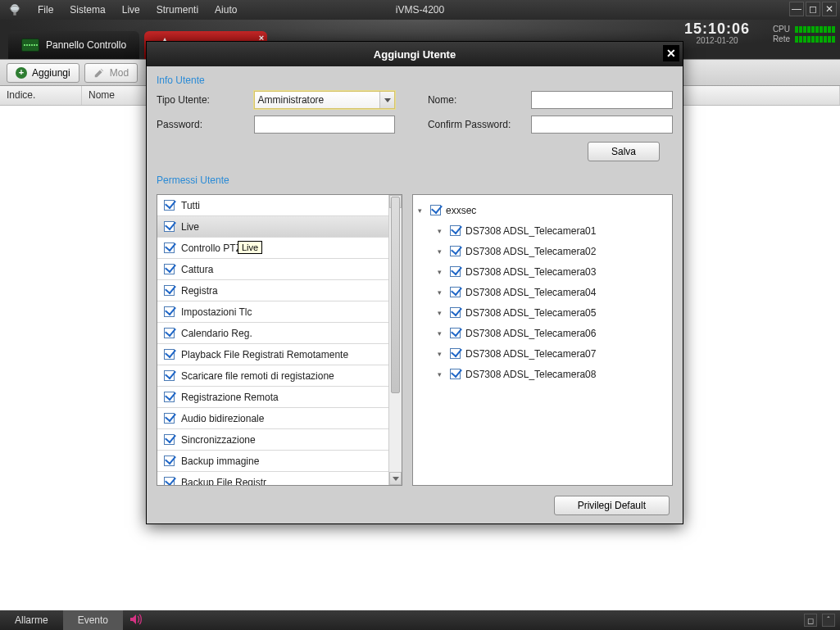  I want to click on tree-item: DS7308 ADSL_Telecamera07, so click(543, 354).